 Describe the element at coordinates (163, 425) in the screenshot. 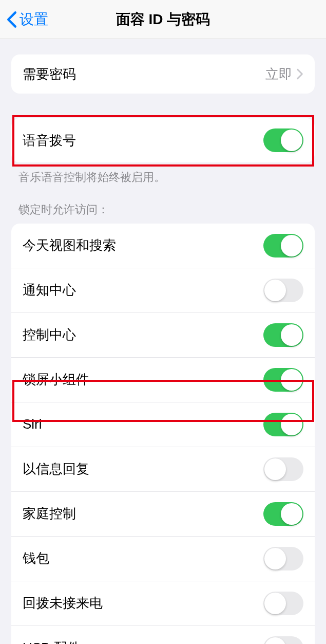

I see `lock-access-row: Siri` at that location.